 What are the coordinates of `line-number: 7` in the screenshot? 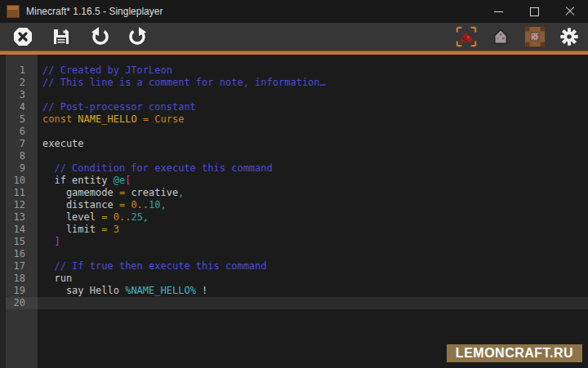 It's located at (19, 144).